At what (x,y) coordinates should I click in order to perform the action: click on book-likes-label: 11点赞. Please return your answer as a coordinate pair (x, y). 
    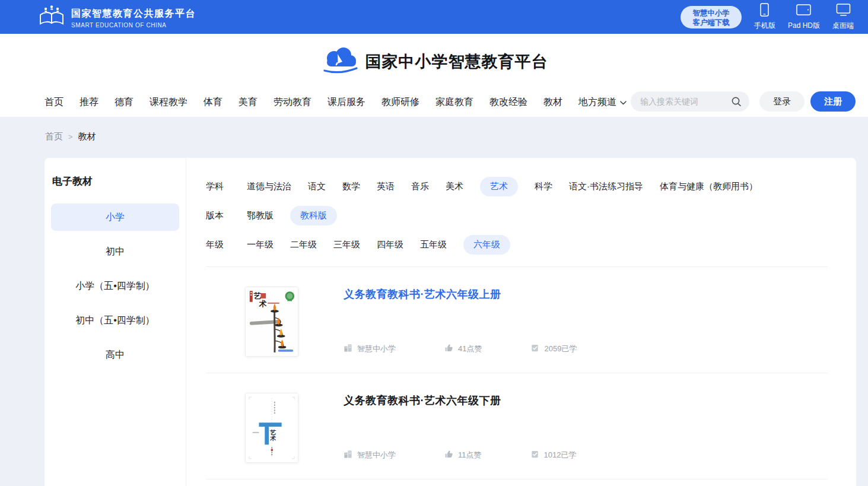
    Looking at the image, I should click on (470, 455).